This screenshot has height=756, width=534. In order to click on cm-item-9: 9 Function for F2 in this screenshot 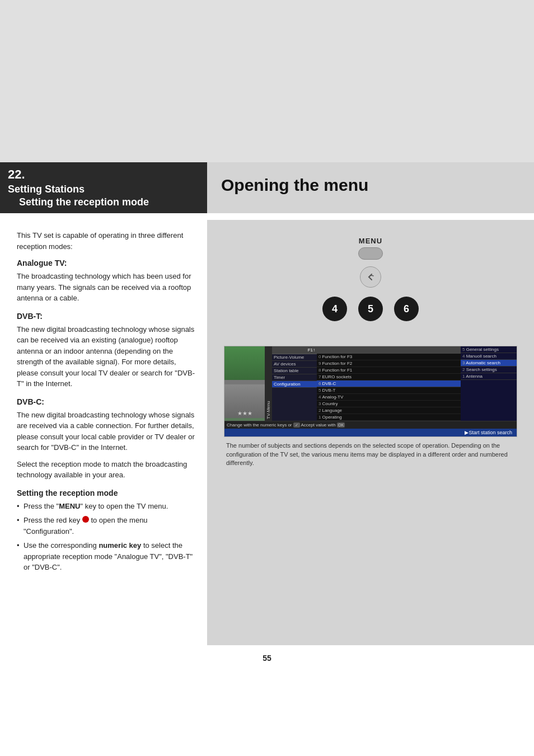, I will do `click(388, 364)`.